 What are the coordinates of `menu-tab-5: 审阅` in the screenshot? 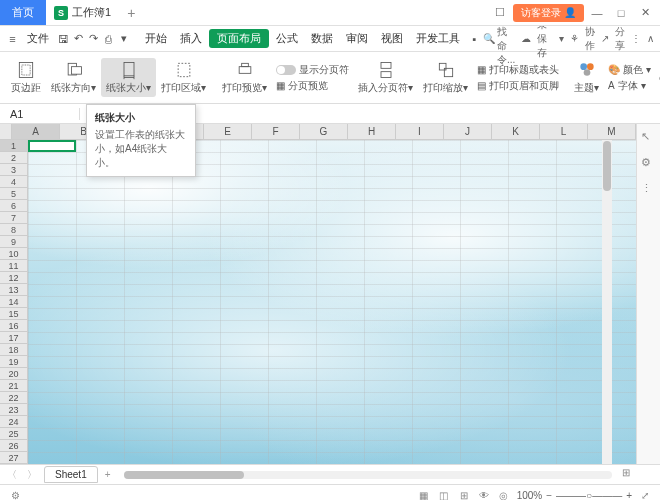 It's located at (357, 38).